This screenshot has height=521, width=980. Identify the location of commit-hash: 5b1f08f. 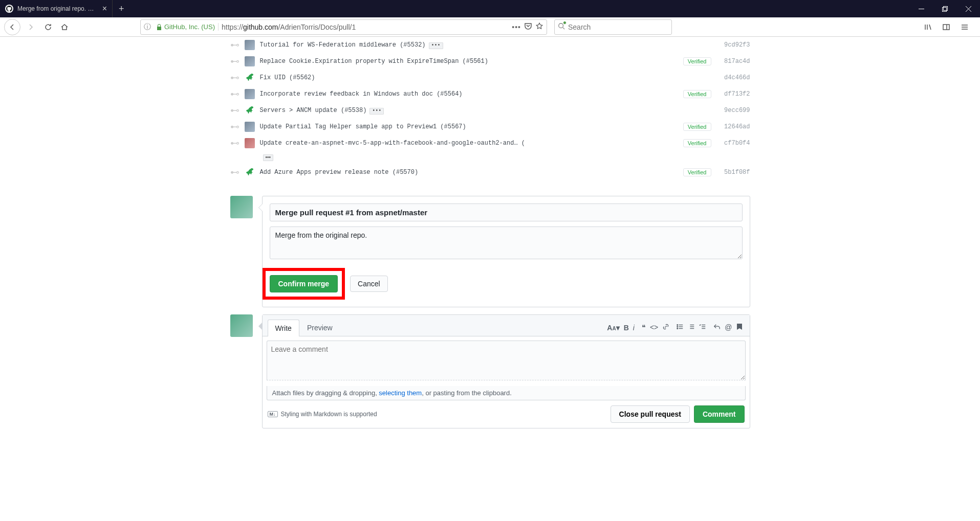
(736, 172).